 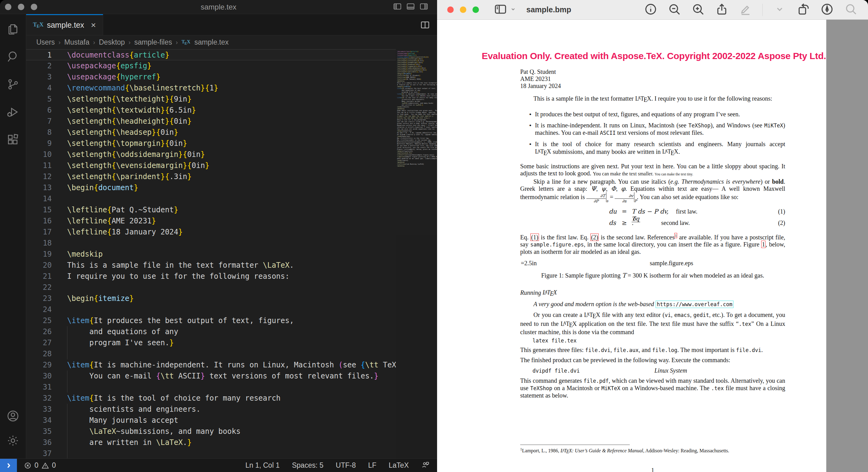 I want to click on minimap: \documentclass{article}\usepackage{epsfi…, so click(x=416, y=254).